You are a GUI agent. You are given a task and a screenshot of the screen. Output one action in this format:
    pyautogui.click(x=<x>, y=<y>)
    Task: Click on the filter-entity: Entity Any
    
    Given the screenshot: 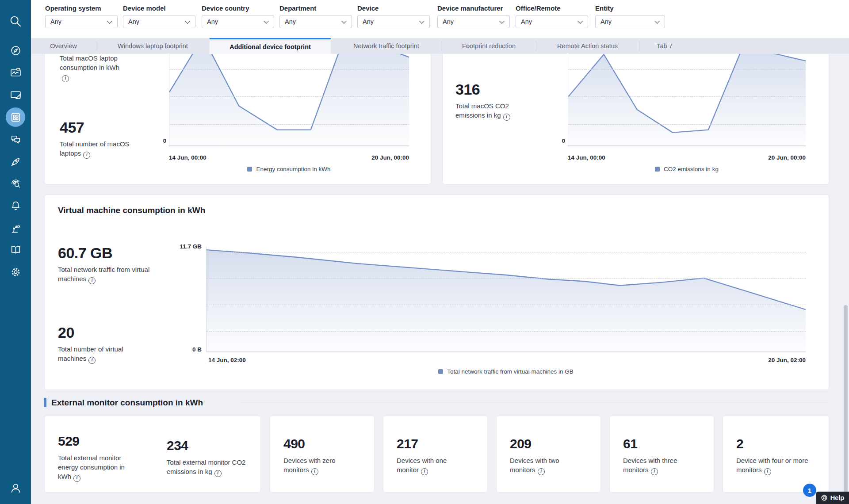 What is the action you would take?
    pyautogui.click(x=630, y=16)
    